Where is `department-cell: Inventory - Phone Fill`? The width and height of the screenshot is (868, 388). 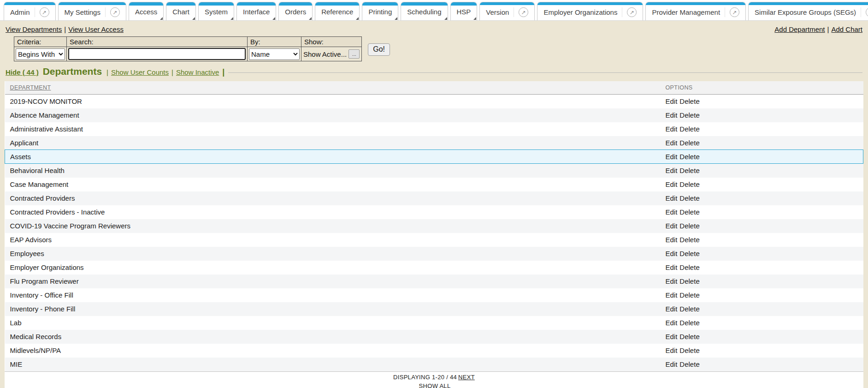
department-cell: Inventory - Phone Fill is located at coordinates (333, 309).